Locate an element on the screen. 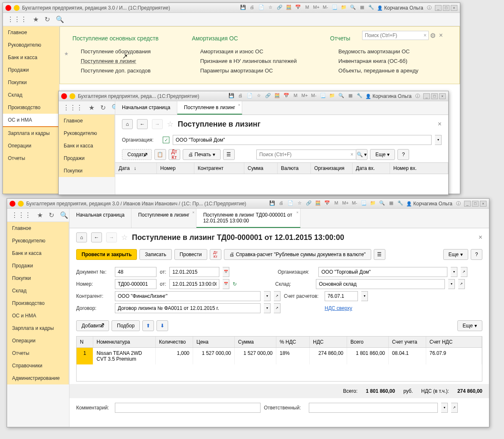 This screenshot has width=504, height=439. col: НДС is located at coordinates (328, 342).